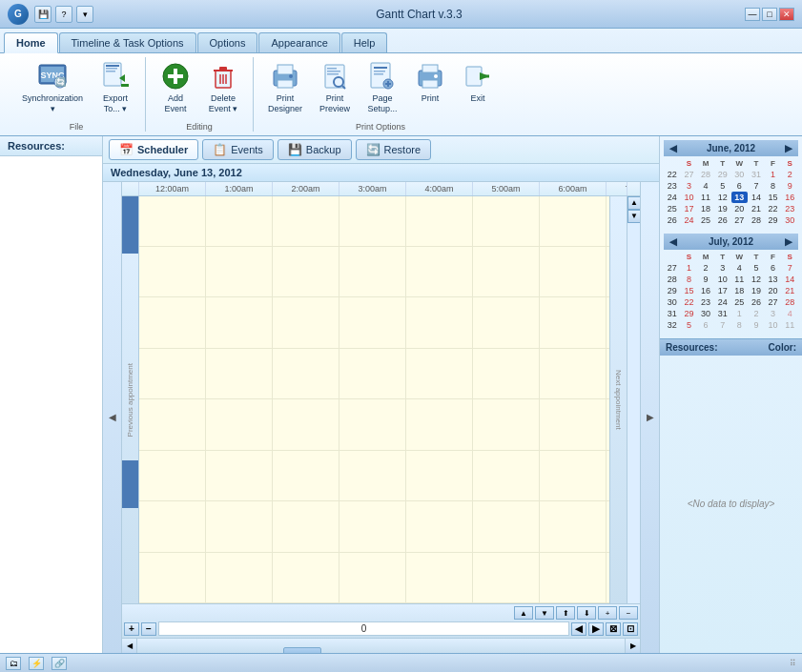  What do you see at coordinates (586, 613) in the screenshot?
I see `scroll-ctrl-end: ⬇` at bounding box center [586, 613].